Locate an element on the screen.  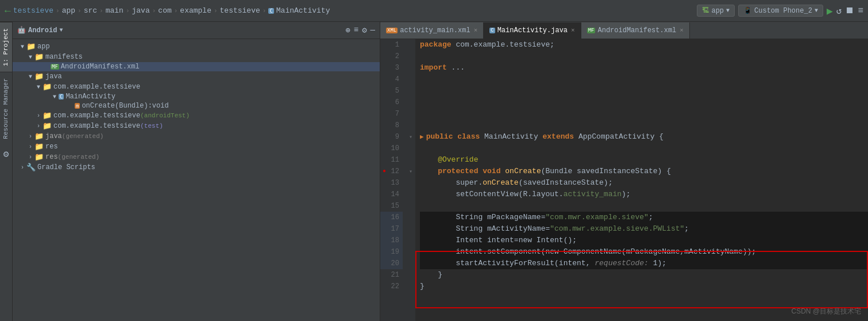
tab-mainactivity-java: C MainActivity.java × is located at coordinates (532, 30).